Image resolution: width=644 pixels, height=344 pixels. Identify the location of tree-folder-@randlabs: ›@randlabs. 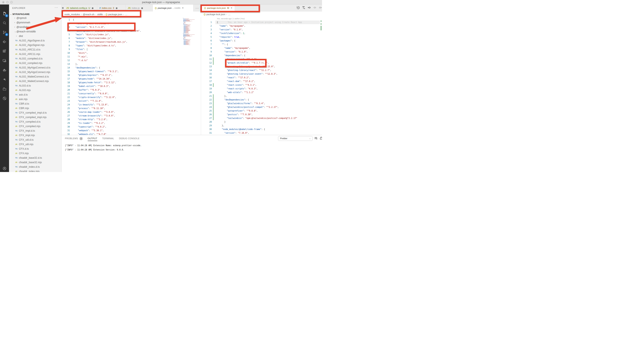
(35, 27).